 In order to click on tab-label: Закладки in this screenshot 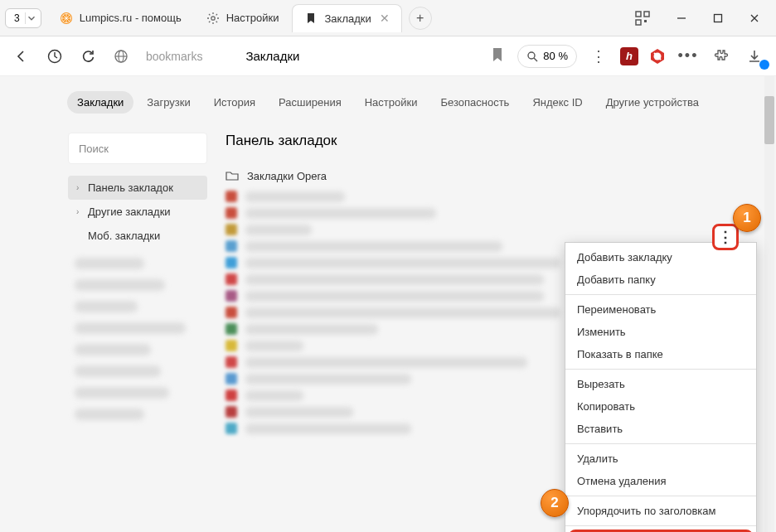, I will do `click(347, 18)`.